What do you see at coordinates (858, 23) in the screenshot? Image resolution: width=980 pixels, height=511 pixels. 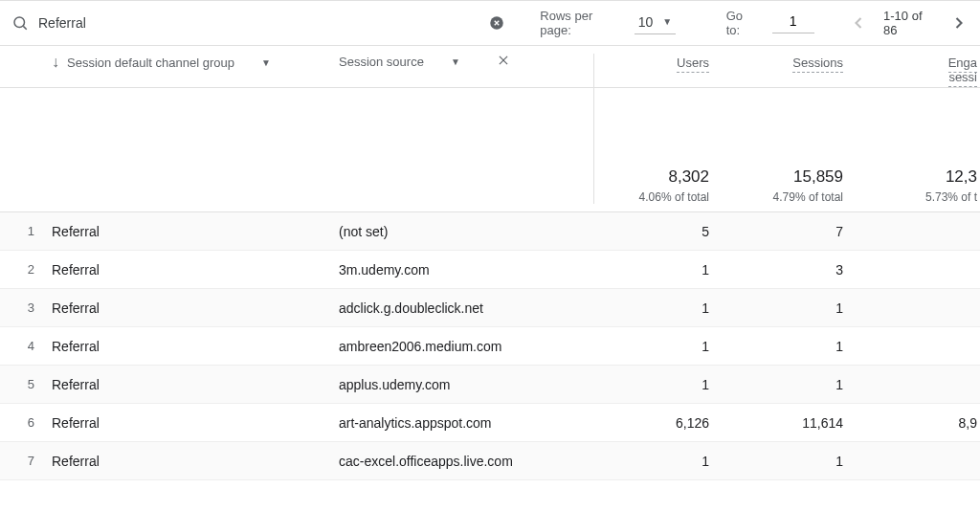 I see `prev-page-button` at bounding box center [858, 23].